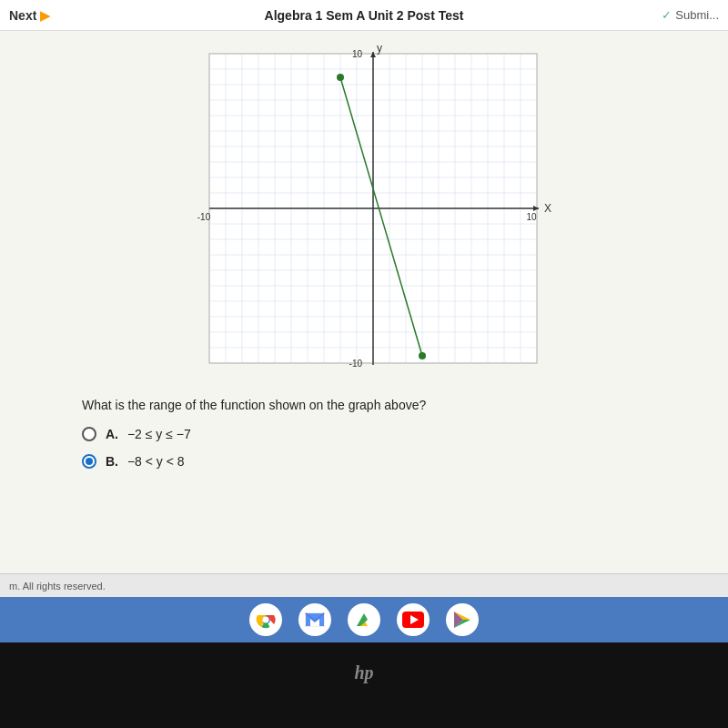  What do you see at coordinates (379, 49) in the screenshot?
I see `y-axis-label: y` at bounding box center [379, 49].